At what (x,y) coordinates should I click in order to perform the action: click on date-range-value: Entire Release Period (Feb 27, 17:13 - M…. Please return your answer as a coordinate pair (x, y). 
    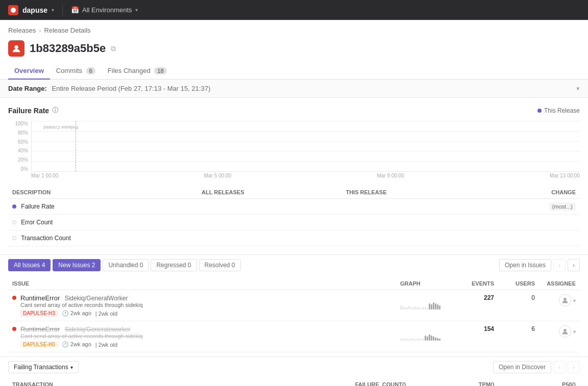
    Looking at the image, I should click on (131, 89).